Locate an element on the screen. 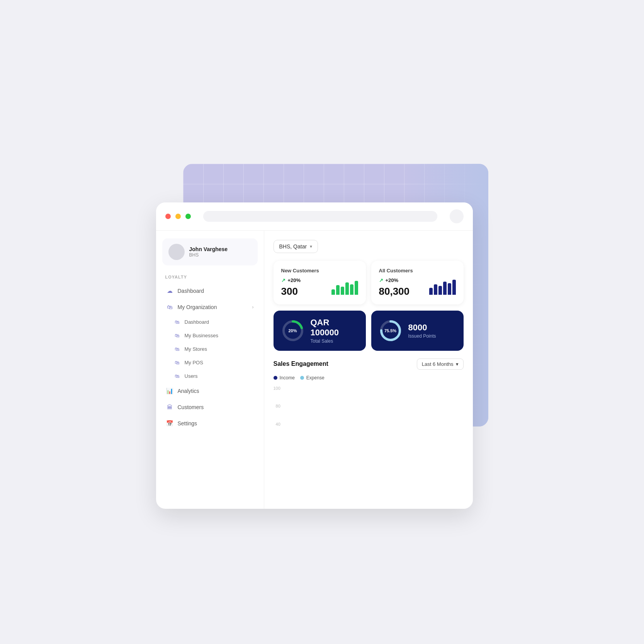  pos-icon: 🛍 is located at coordinates (177, 363).